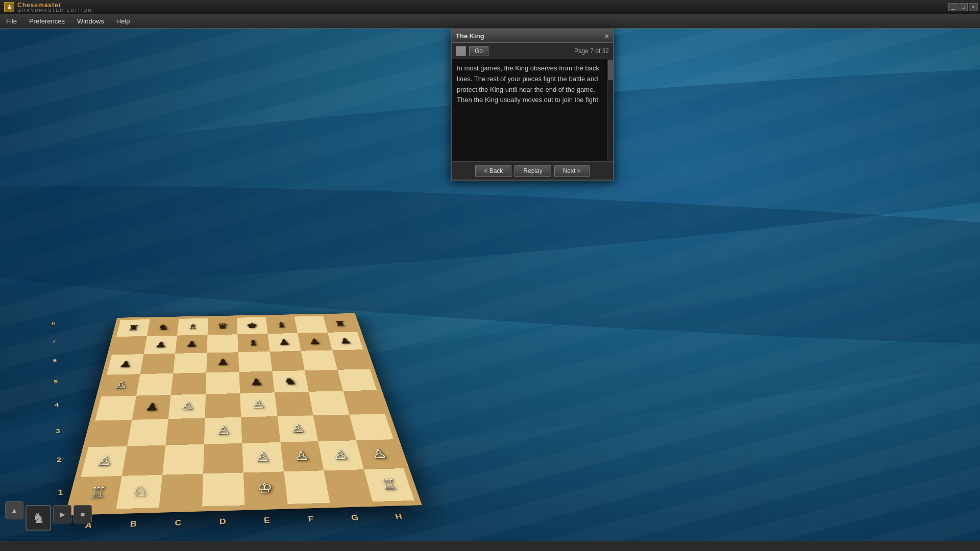 The width and height of the screenshot is (980, 551). Describe the element at coordinates (533, 171) in the screenshot. I see `replay-button: Replay` at that location.